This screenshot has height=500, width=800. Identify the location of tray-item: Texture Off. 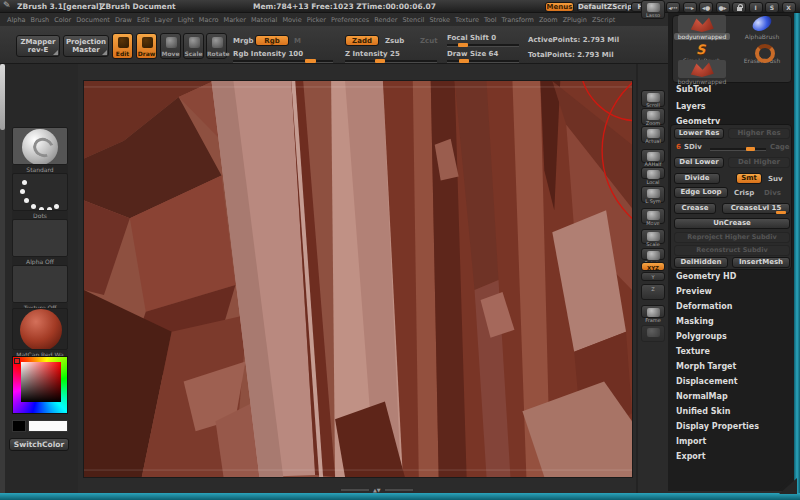
(40, 288).